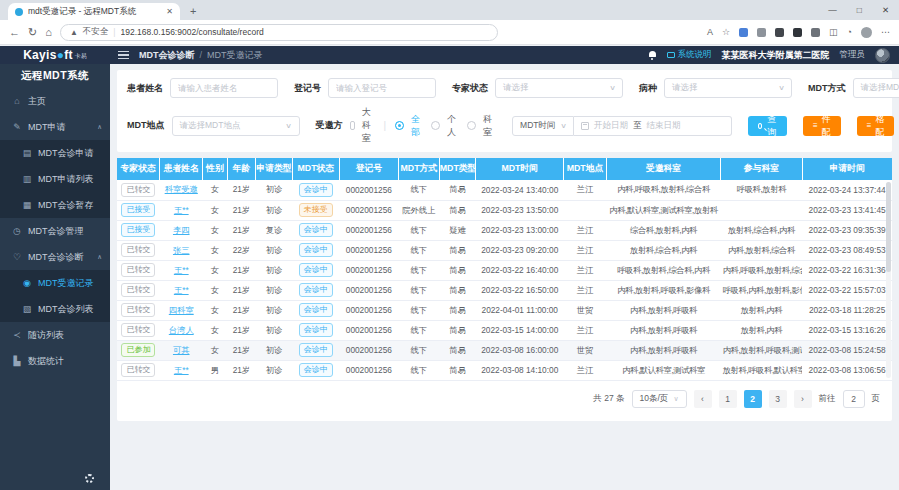 This screenshot has height=490, width=899. Describe the element at coordinates (55, 257) in the screenshot. I see `sidebar-item-mdt-consult-diagnose: ♡MDT会诊诊断∧` at that location.